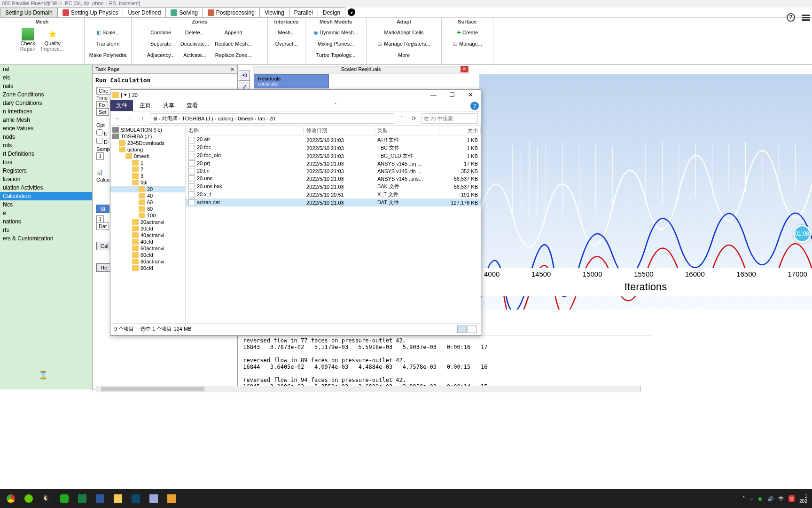  Describe the element at coordinates (103, 209) in the screenshot. I see `start-button: St` at that location.